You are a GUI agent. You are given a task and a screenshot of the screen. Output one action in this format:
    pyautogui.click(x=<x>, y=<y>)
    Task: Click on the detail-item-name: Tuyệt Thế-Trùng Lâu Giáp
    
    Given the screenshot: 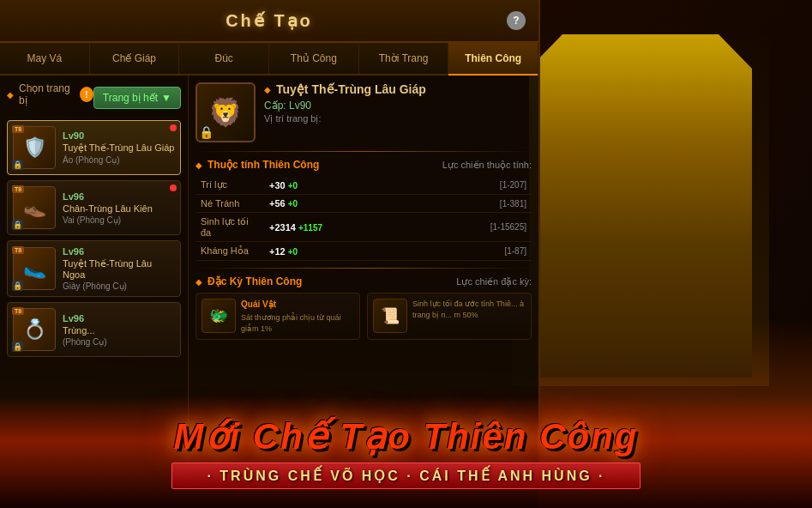 What is the action you would take?
    pyautogui.click(x=352, y=89)
    